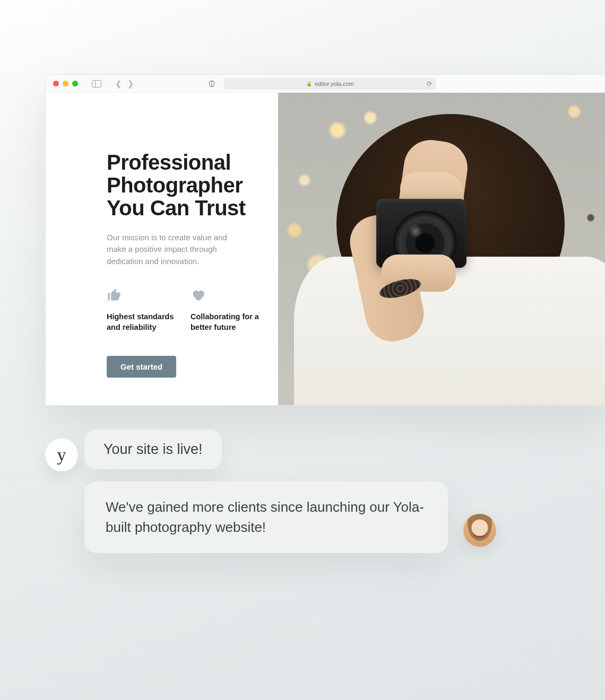 Image resolution: width=605 pixels, height=700 pixels. I want to click on maximize-icon, so click(75, 84).